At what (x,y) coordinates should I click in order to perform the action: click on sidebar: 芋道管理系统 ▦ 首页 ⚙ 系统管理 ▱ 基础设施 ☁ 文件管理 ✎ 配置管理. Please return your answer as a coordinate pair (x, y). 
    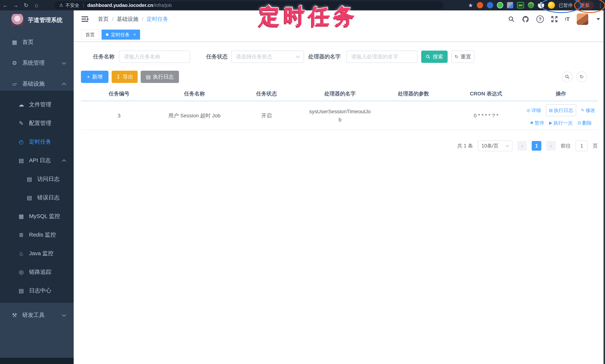
    Looking at the image, I should click on (37, 187).